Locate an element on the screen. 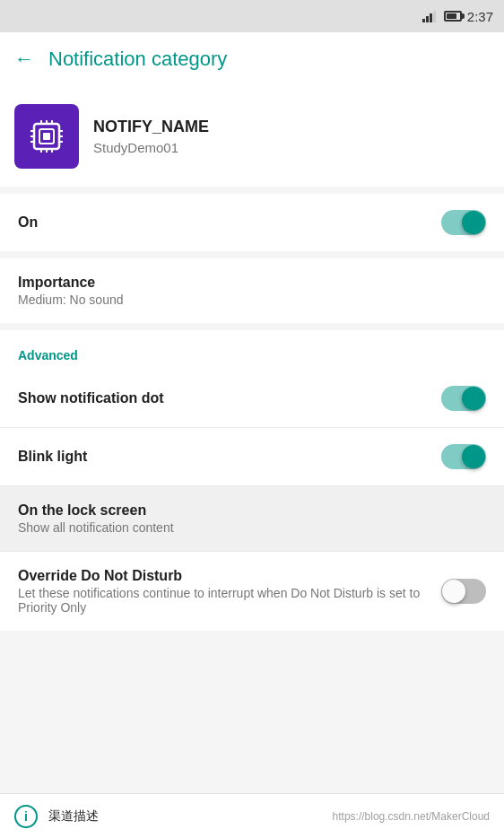 The width and height of the screenshot is (504, 838). blink-light-row: Blink light is located at coordinates (252, 458).